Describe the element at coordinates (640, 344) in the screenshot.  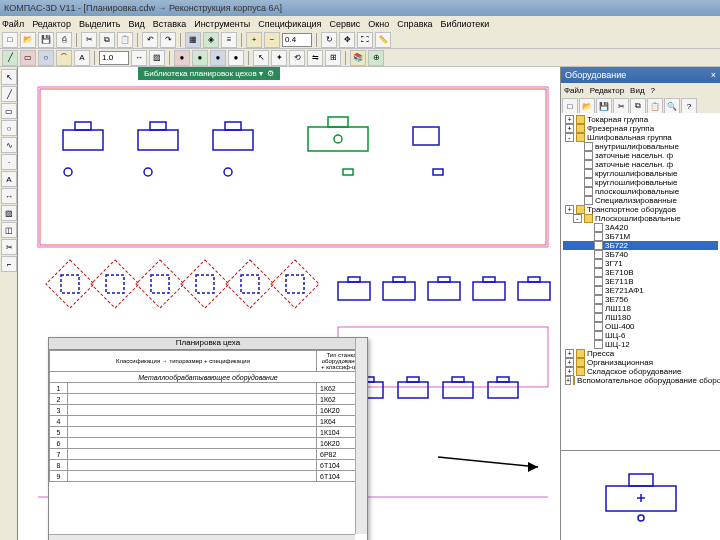
I see `tree-item: ШЦ-12` at that location.